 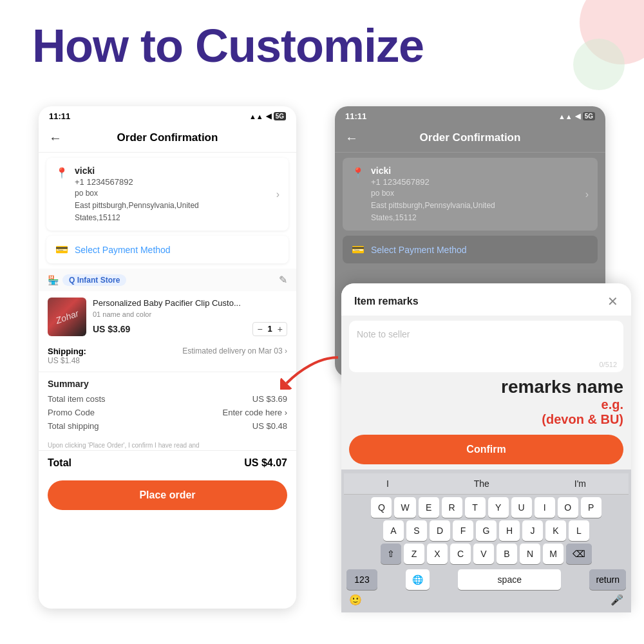 What do you see at coordinates (67, 352) in the screenshot?
I see `shipping-label: Shipping:` at bounding box center [67, 352].